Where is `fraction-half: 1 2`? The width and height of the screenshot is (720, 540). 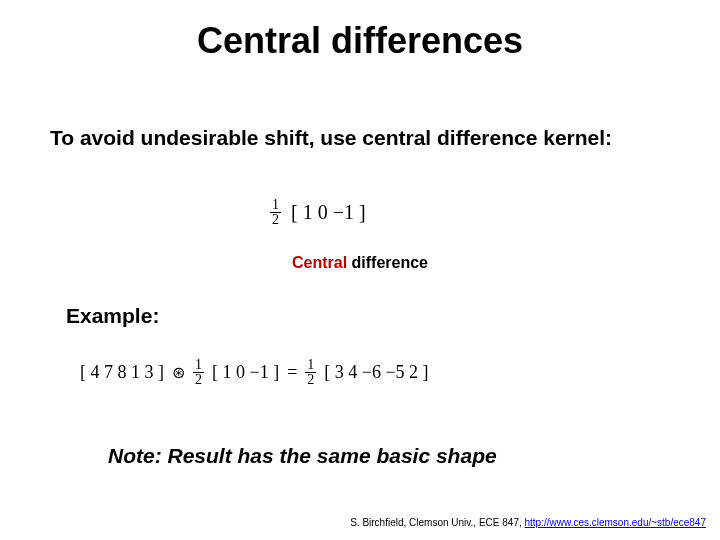 fraction-half: 1 2 is located at coordinates (276, 212).